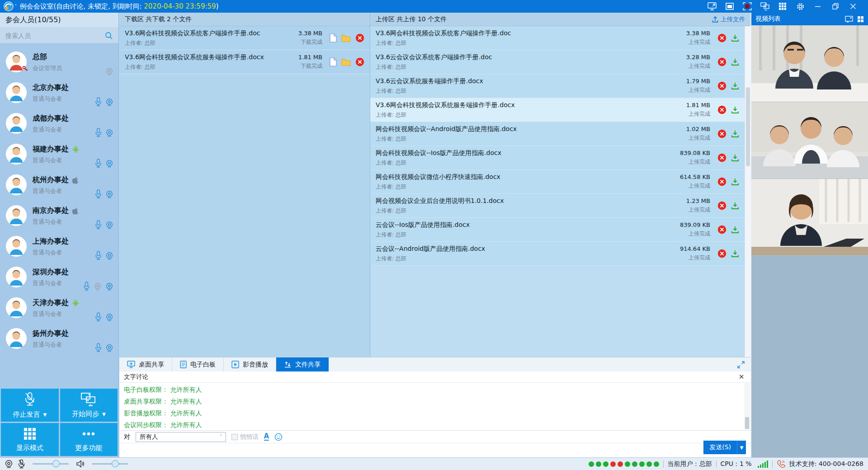  I want to click on maximize-button, so click(835, 6).